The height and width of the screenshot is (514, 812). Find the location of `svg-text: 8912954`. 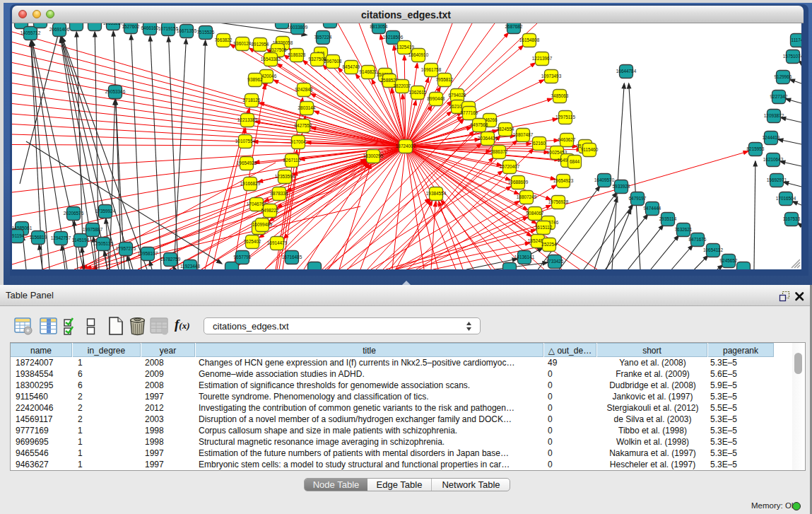

svg-text: 8912954 is located at coordinates (260, 44).